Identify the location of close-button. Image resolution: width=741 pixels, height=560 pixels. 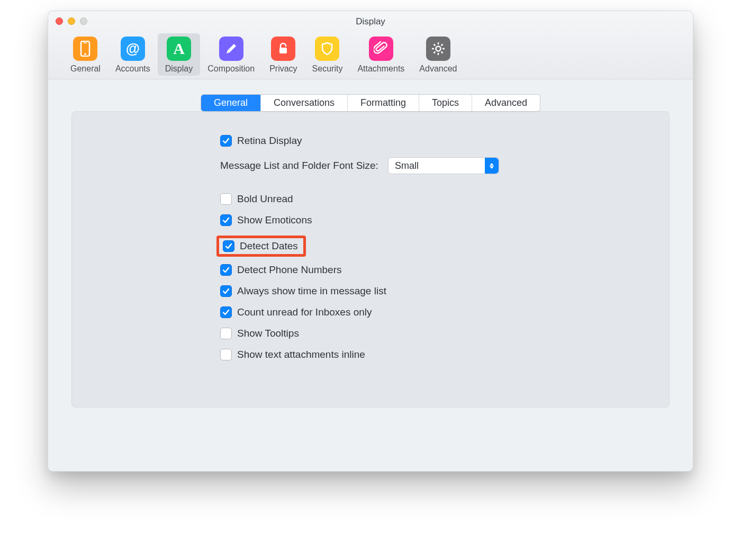
(59, 21).